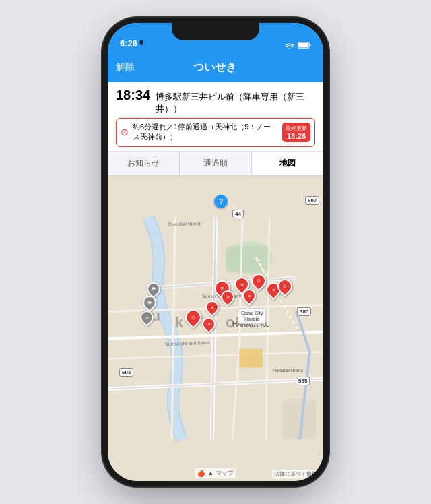  Describe the element at coordinates (212, 307) in the screenshot. I see `bus-stop-pin-red-9: ≡` at that location.